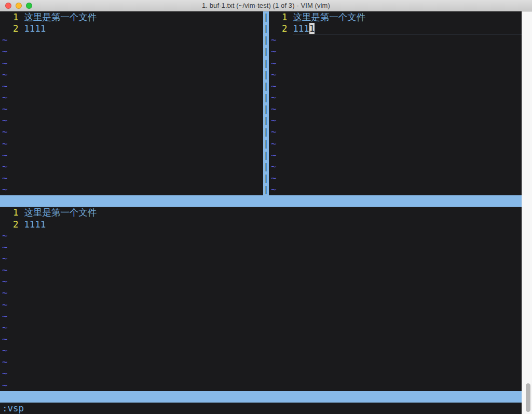 The image size is (532, 414). What do you see at coordinates (528, 398) in the screenshot?
I see `scrollbar-thumb` at bounding box center [528, 398].